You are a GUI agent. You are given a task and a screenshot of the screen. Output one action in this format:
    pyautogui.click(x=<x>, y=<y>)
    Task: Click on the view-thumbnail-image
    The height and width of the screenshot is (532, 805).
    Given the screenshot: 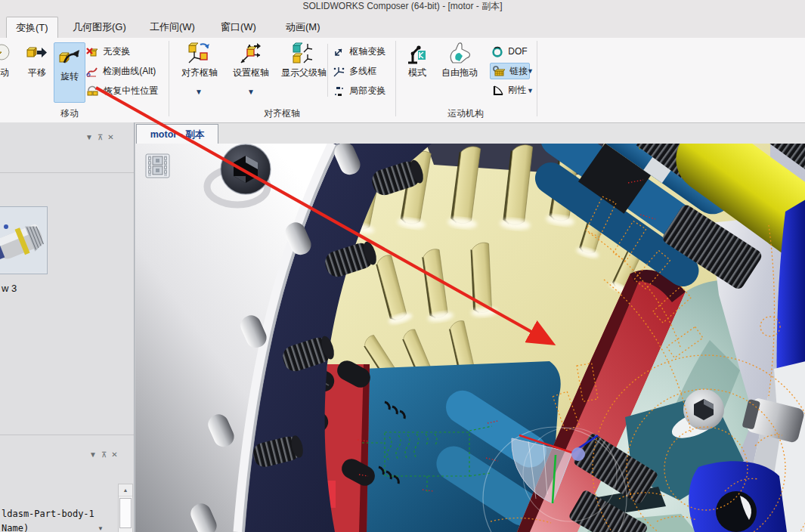 What is the action you would take?
    pyautogui.click(x=23, y=240)
    